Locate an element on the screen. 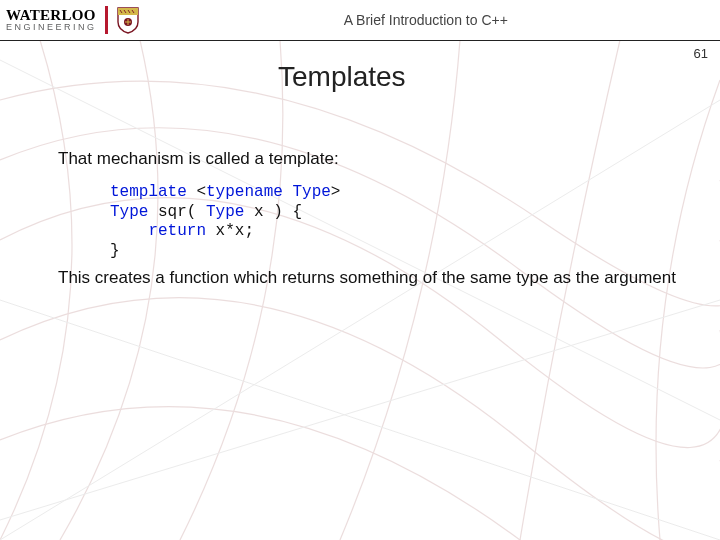  code-text: < is located at coordinates (196, 192).